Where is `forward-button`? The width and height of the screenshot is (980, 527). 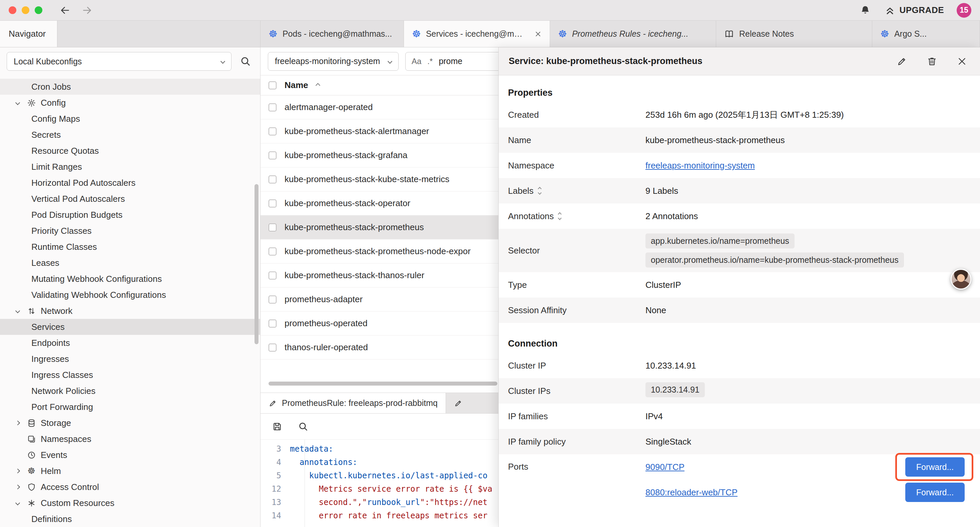
forward-button is located at coordinates (87, 11).